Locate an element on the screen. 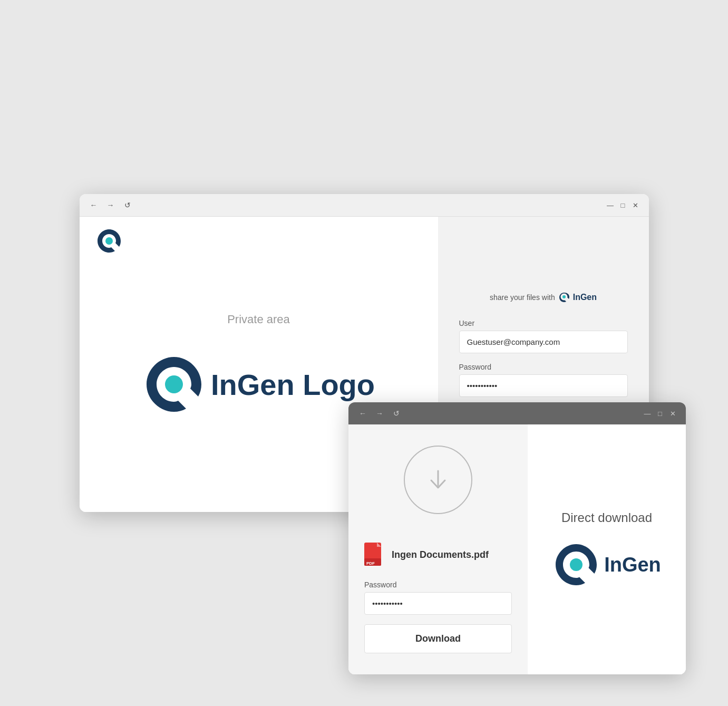 This screenshot has width=728, height=706. password-form-group: Password is located at coordinates (543, 380).